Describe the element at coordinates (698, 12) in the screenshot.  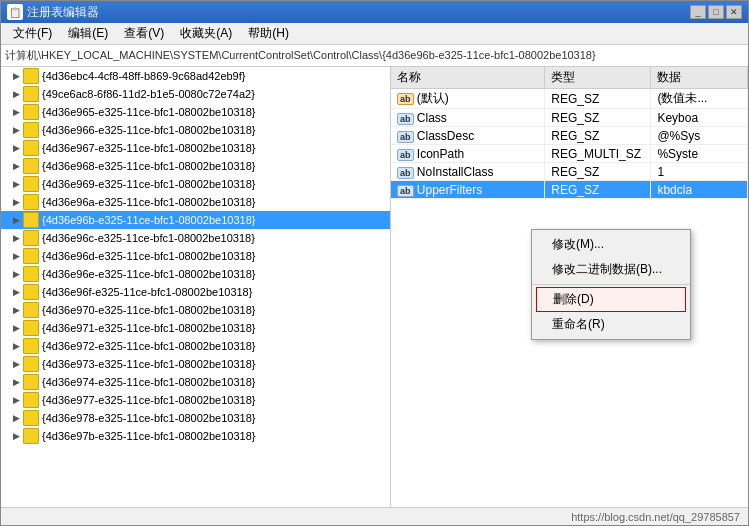
I see `minimize-button: _` at that location.